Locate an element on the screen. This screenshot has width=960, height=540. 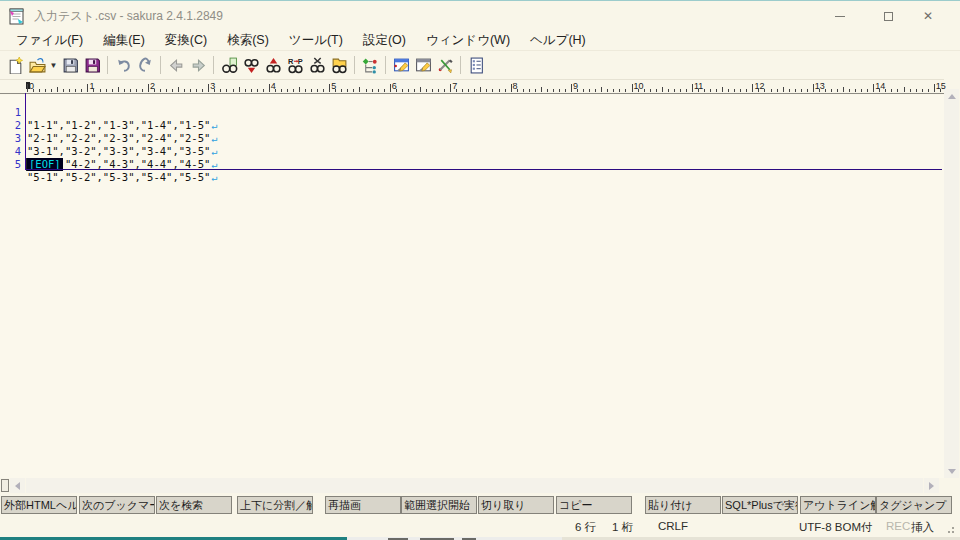
scroll-down-button is located at coordinates (952, 471).